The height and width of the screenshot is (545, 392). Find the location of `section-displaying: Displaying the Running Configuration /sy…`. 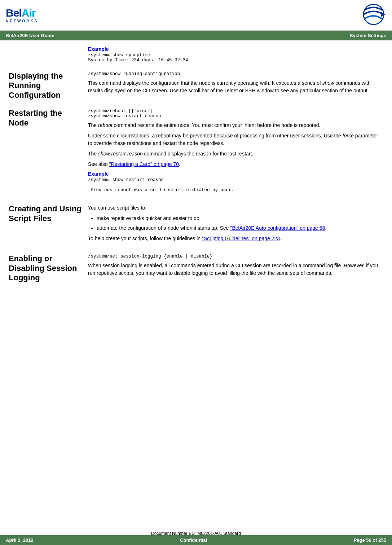

section-displaying: Displaying the Running Configuration /sy… is located at coordinates (196, 86).